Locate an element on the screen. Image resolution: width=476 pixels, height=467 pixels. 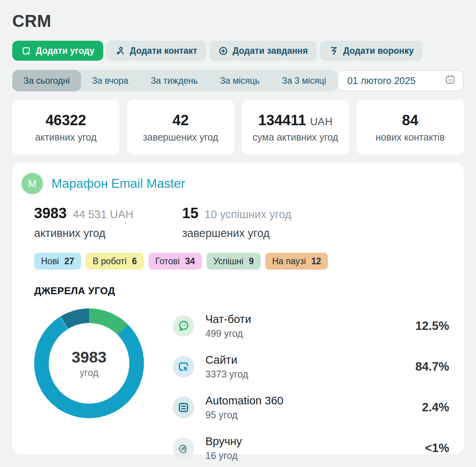
badge-count: 27 is located at coordinates (69, 261).